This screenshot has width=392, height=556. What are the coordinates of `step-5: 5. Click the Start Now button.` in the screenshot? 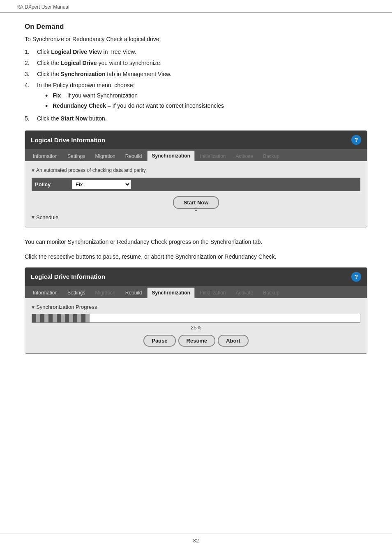 It's located at (196, 118).